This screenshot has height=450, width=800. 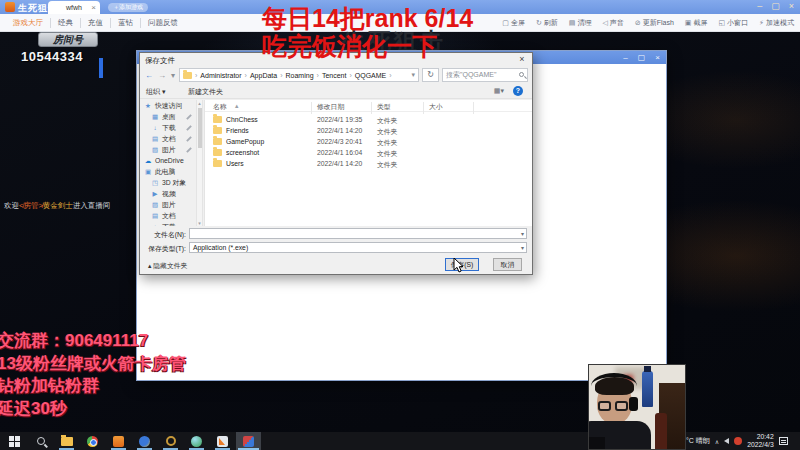 What do you see at coordinates (92, 441) in the screenshot?
I see `taskbar-browser` at bounding box center [92, 441].